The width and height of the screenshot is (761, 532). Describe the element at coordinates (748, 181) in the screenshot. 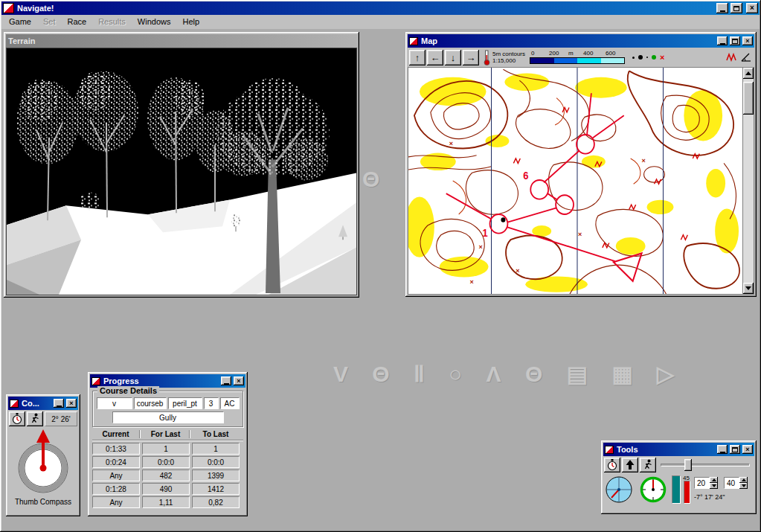

I see `scroll-track` at that location.